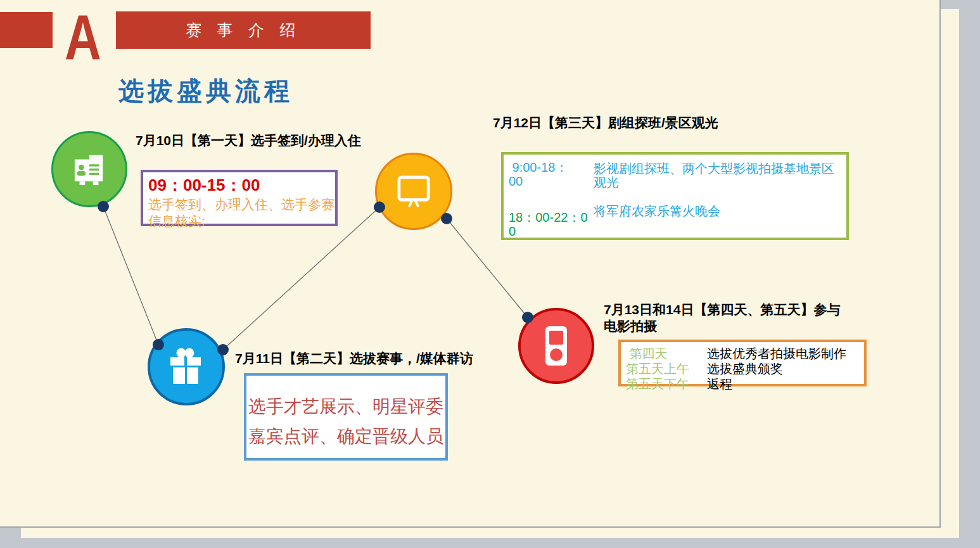  What do you see at coordinates (354, 359) in the screenshot?
I see `day2-heading: 7月11日【第二天】选拔赛事，/媒体群访` at bounding box center [354, 359].